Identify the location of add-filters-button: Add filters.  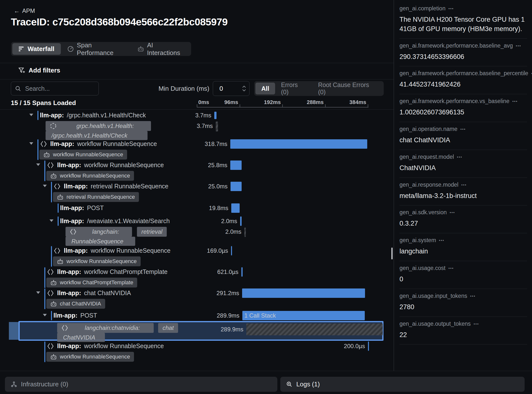
(39, 71).